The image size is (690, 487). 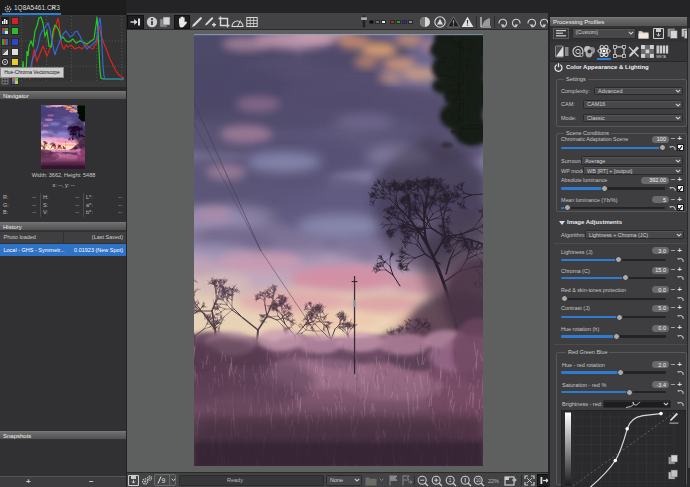 What do you see at coordinates (164, 480) in the screenshot?
I see `svg-text: 9` at bounding box center [164, 480].